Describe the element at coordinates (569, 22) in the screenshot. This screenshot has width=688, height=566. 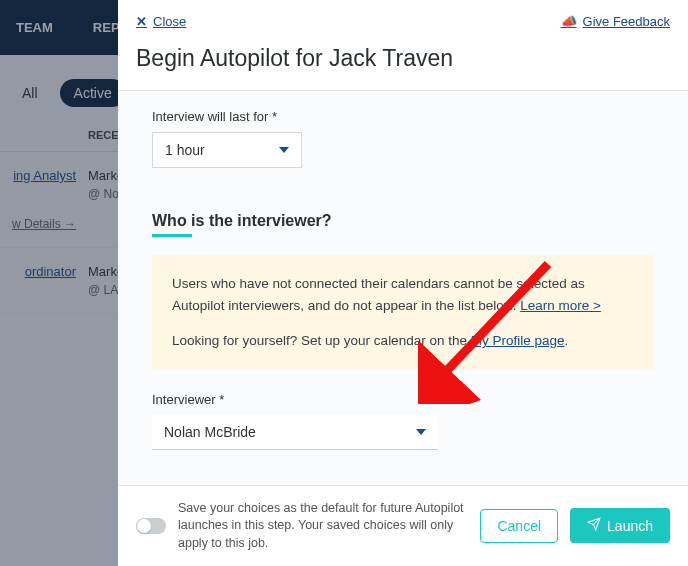
I see `megaphone-icon: 📣` at that location.